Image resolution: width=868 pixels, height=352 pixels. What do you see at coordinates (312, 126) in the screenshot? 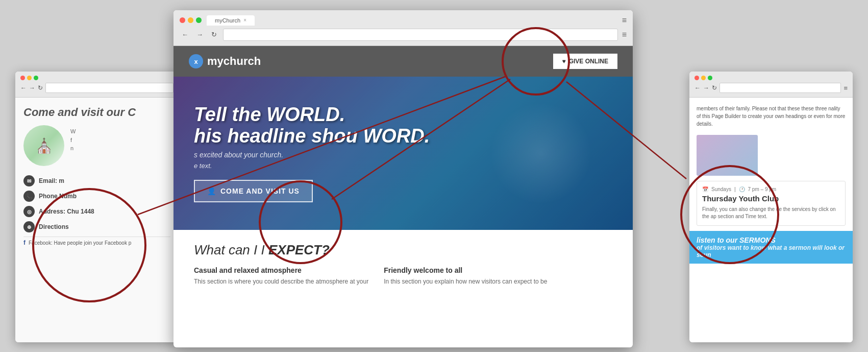
I see `hero-title: Tell the WORLD. his headline shou WORD.` at bounding box center [312, 126].